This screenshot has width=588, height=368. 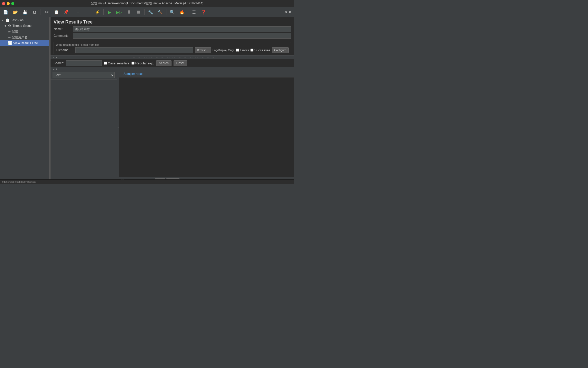 What do you see at coordinates (6, 12) in the screenshot?
I see `new-button: 📄` at bounding box center [6, 12].